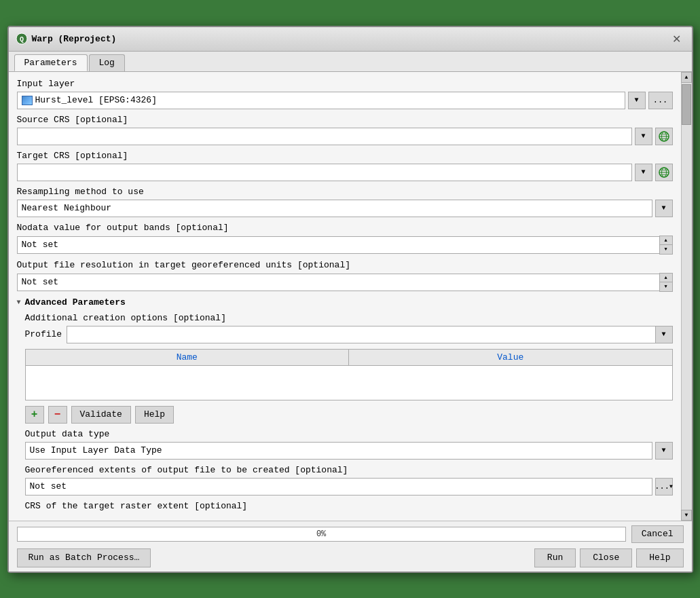 The image size is (700, 598). Describe the element at coordinates (686, 77) in the screenshot. I see `scroll-up-button: ▲` at that location.